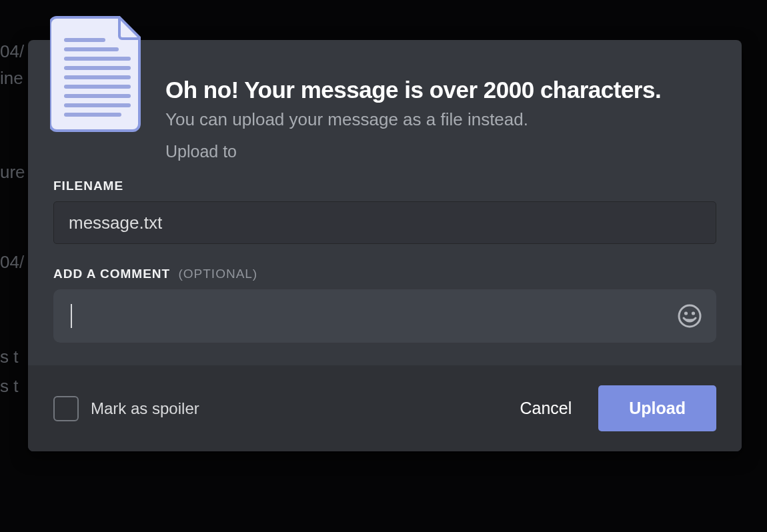 Image resolution: width=767 pixels, height=532 pixels. Describe the element at coordinates (441, 152) in the screenshot. I see `upload-destination-label: Upload to` at that location.